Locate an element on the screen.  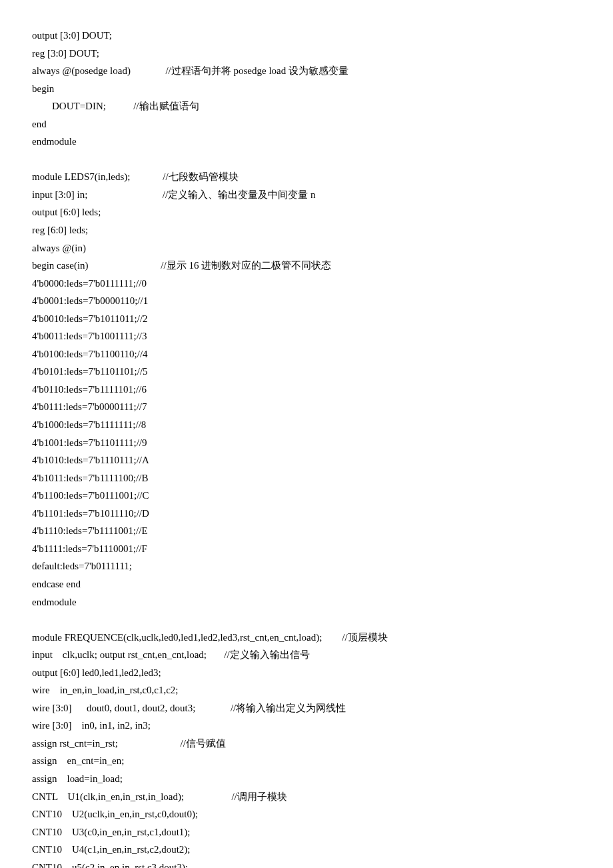
code-line: begin case(in) //显示 16 进制数对应的二极管不同状态 is located at coordinates (309, 265).